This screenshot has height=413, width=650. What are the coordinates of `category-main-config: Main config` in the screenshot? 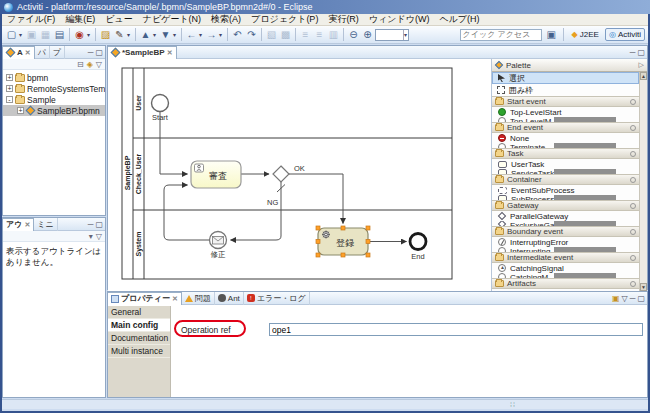 It's located at (139, 326).